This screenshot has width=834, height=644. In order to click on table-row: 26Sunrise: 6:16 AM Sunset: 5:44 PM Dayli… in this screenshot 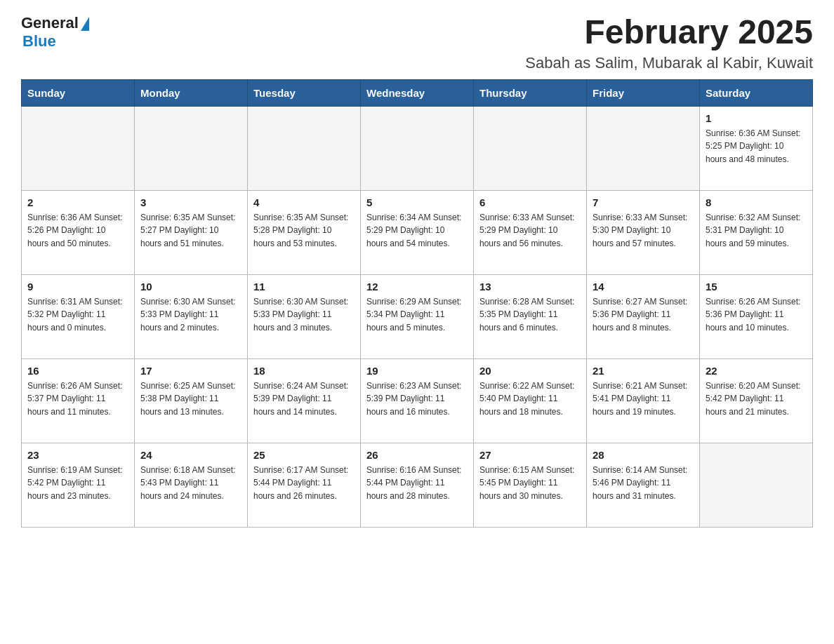, I will do `click(417, 485)`.